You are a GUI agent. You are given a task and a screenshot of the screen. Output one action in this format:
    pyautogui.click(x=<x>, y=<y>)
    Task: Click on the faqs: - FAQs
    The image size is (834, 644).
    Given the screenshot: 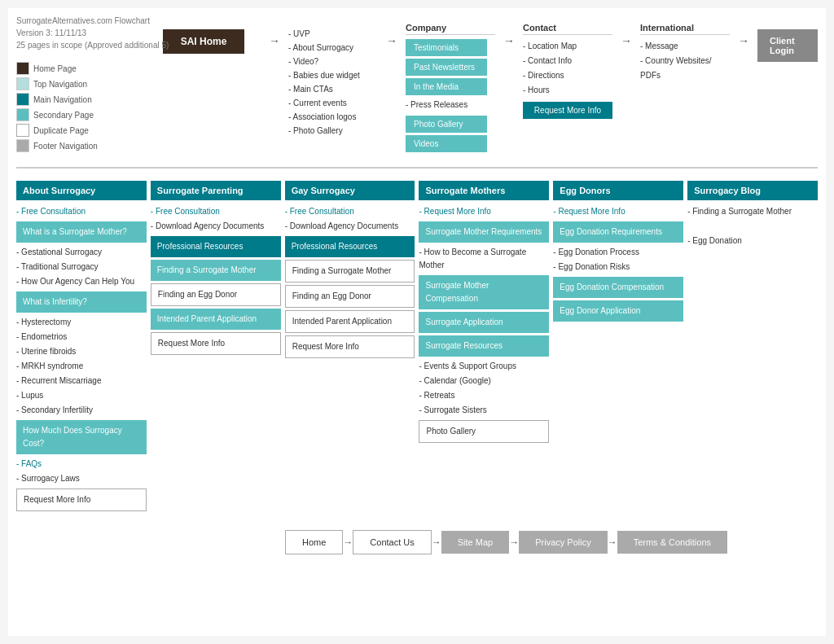 What is the action you would take?
    pyautogui.click(x=81, y=464)
    